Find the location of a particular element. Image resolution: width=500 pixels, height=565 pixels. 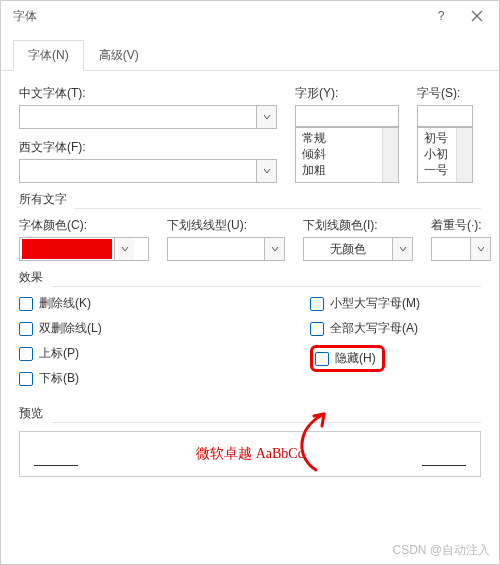

watermark: CSDN @自动注入 is located at coordinates (441, 550).